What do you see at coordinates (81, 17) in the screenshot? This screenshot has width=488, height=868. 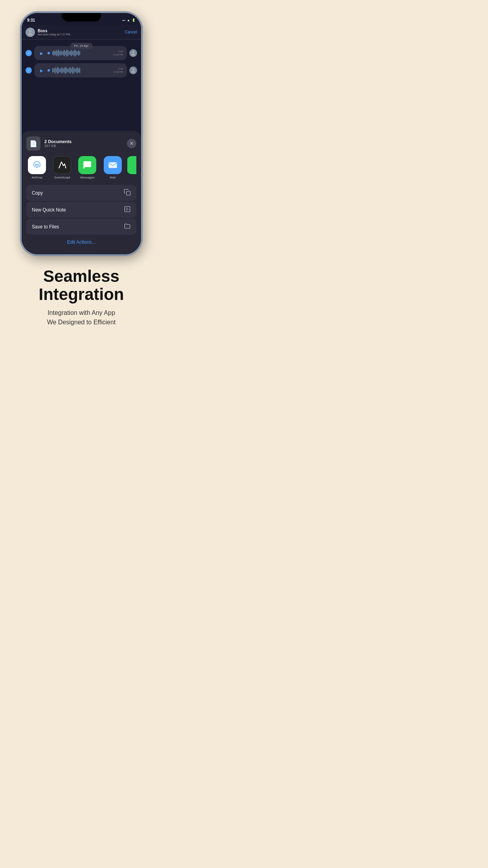 I see `notch` at bounding box center [81, 17].